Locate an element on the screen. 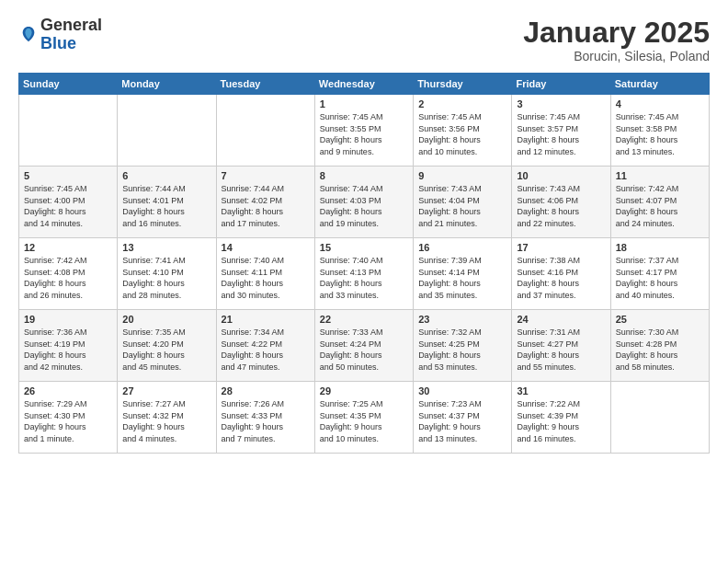  day-info: Sunrise: 7:29 AM Sunset: 4:30 PM Dayligh… is located at coordinates (68, 421).